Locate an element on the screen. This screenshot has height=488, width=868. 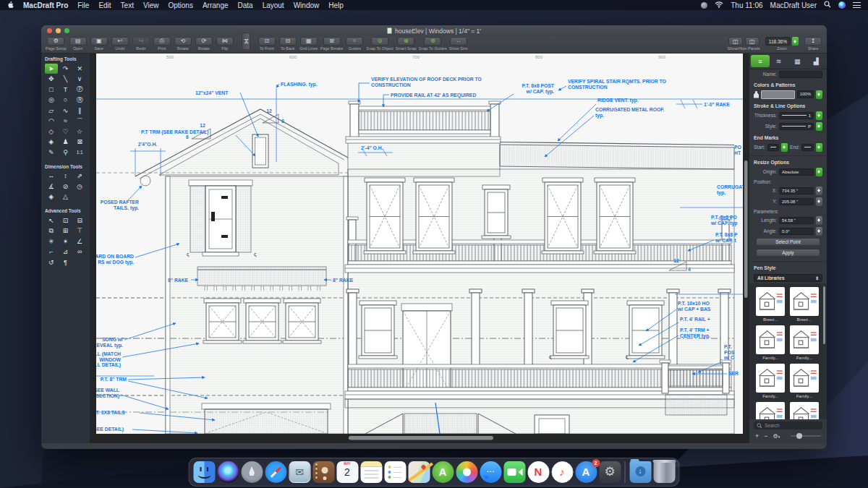
maps-icon is located at coordinates (419, 472).